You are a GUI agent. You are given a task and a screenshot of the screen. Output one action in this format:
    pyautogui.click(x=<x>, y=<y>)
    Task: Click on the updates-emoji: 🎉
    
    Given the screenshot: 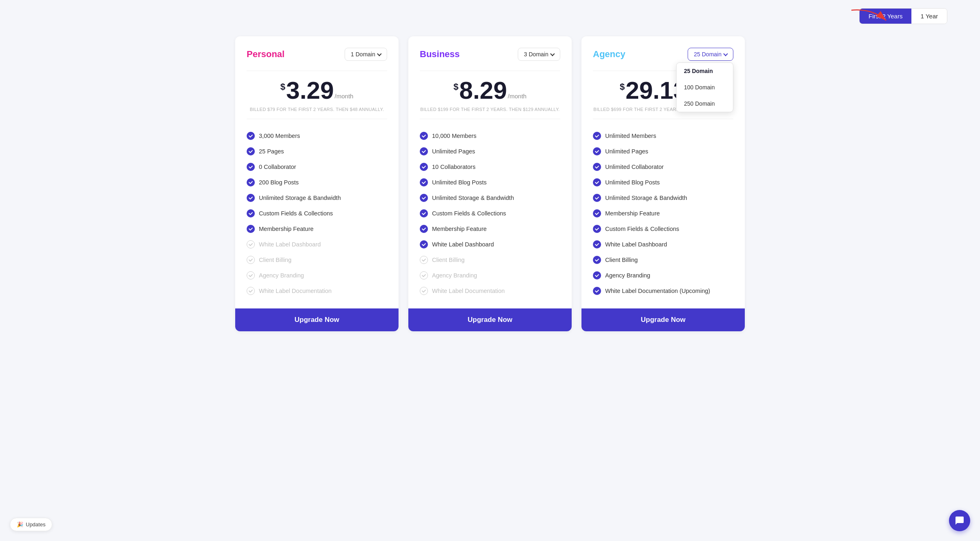 What is the action you would take?
    pyautogui.click(x=20, y=525)
    